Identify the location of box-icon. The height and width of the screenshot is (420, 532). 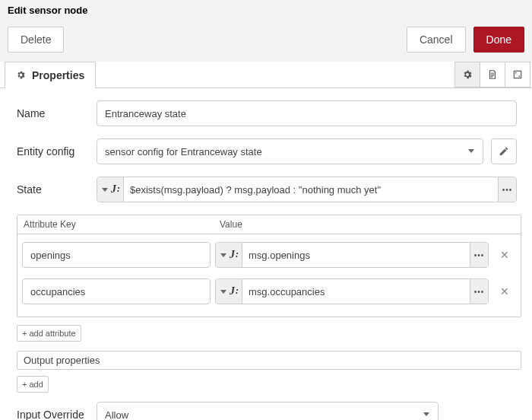
(518, 75).